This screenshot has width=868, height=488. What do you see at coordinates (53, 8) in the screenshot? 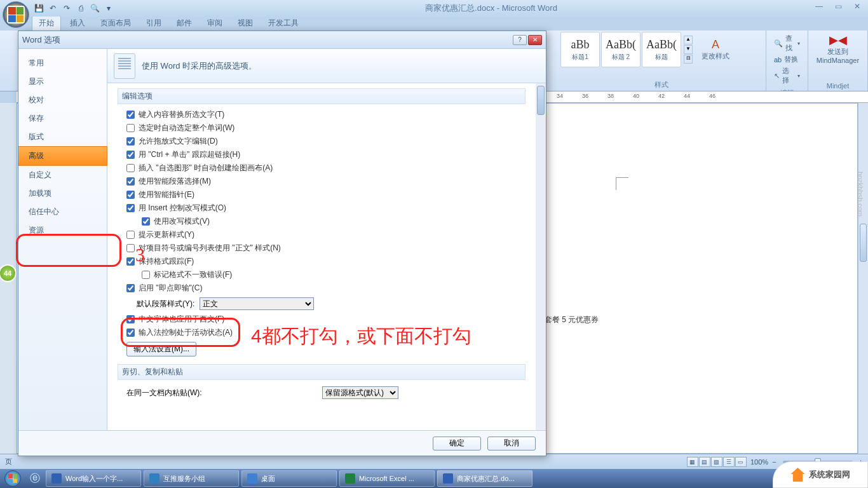
I see `undo-icon: ↶` at bounding box center [53, 8].